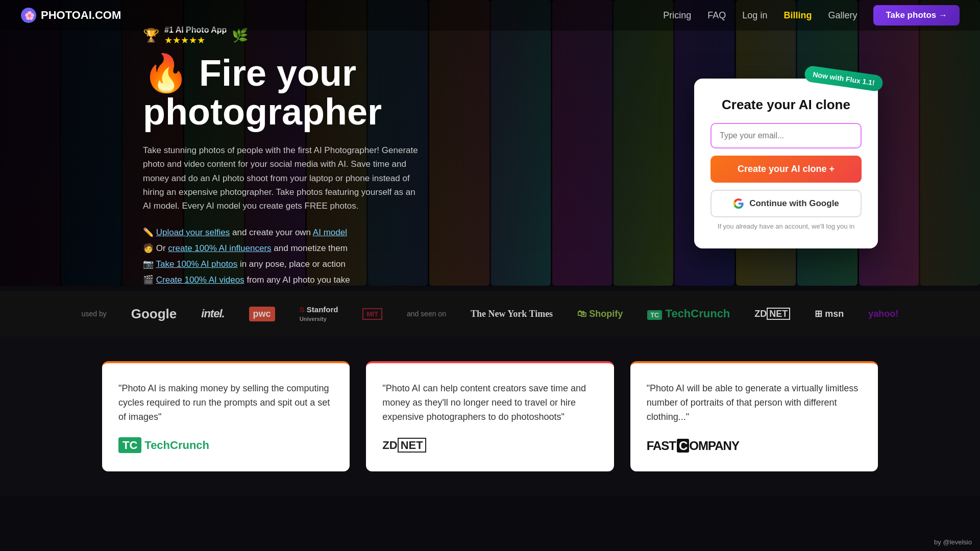 This screenshot has width=980, height=551. Describe the element at coordinates (319, 314) in the screenshot. I see `stanford-logo: S StanfordUniversity` at that location.